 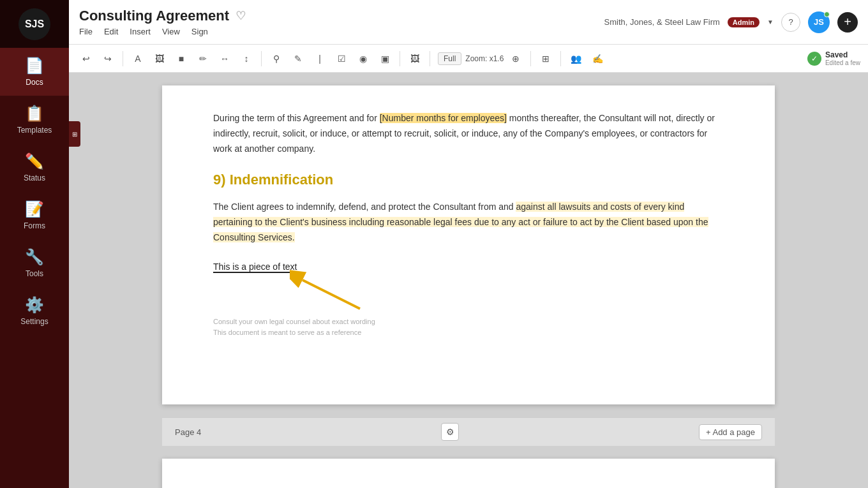 What do you see at coordinates (181, 59) in the screenshot?
I see `shape-button: ■` at bounding box center [181, 59].